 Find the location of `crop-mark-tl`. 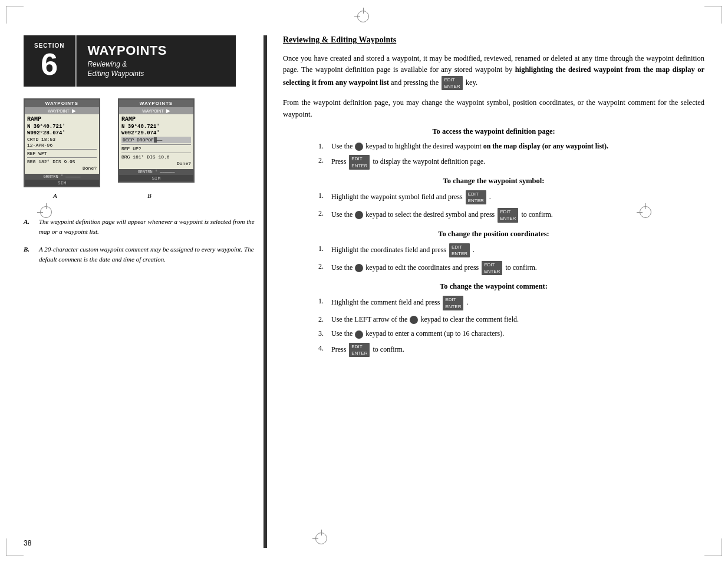

crop-mark-tl is located at coordinates (15, 15).